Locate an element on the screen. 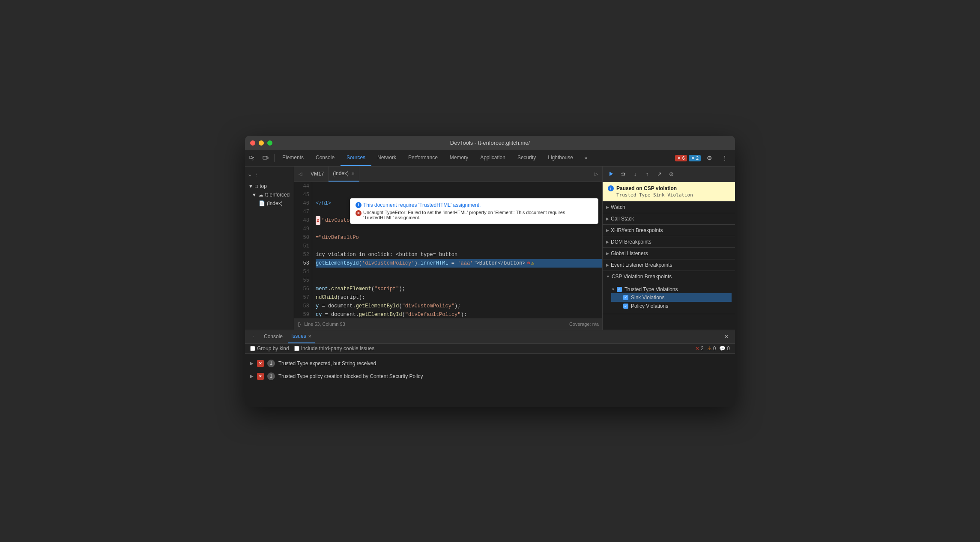 The width and height of the screenshot is (980, 542). code-line-57: ndChild(script); is located at coordinates (459, 298).